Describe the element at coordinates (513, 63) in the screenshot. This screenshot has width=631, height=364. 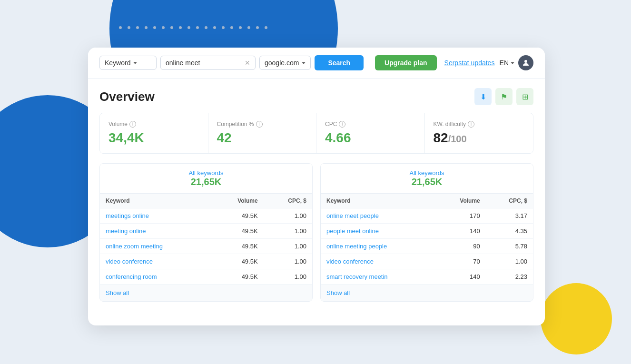
I see `lang-chevron` at that location.